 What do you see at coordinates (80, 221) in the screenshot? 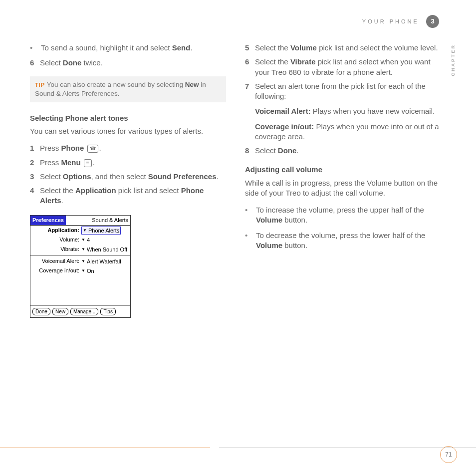
I see `screenshot-titlebar: Preferences Sound & Alerts` at bounding box center [80, 221].